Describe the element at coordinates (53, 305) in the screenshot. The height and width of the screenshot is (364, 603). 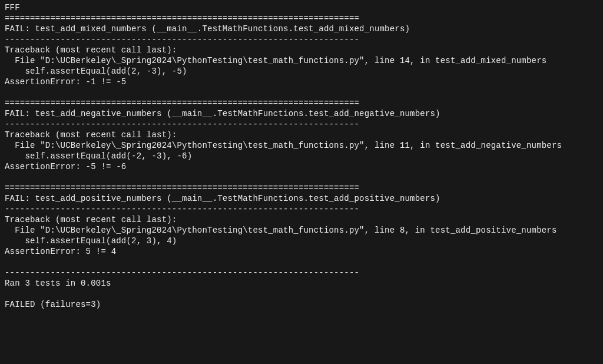
I see `failed-summary: FAILED (failures=3)` at that location.